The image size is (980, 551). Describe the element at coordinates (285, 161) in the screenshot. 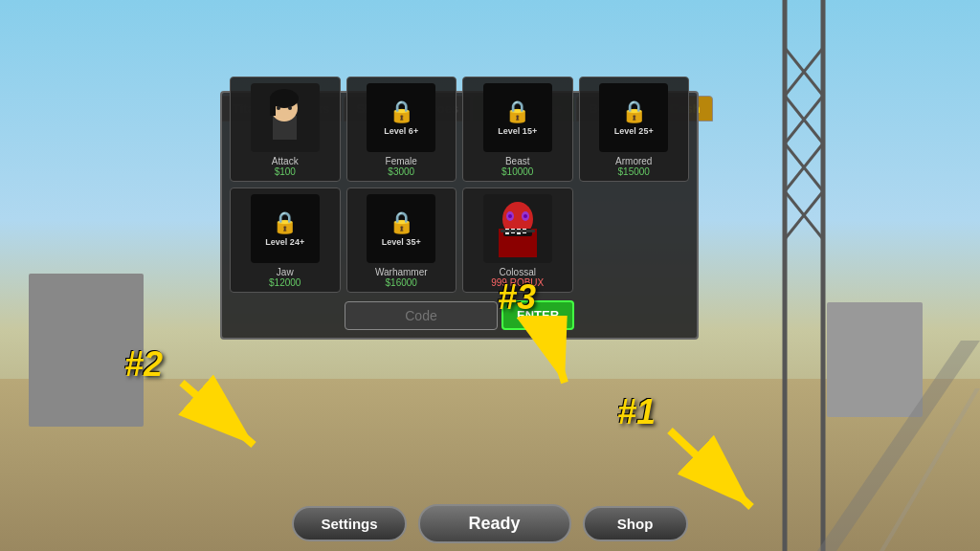

I see `skin-name-attack: Attack` at that location.